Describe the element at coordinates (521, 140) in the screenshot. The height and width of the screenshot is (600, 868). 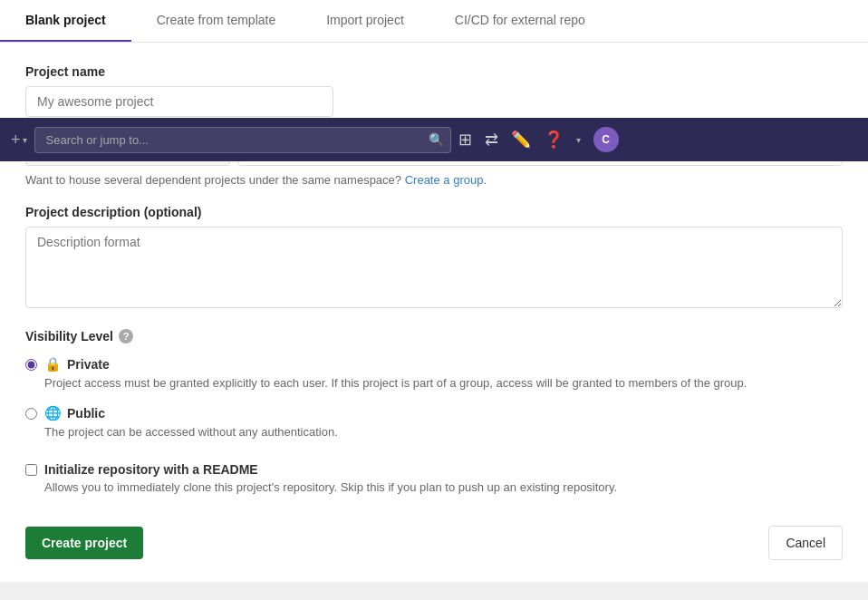
I see `nav-edit-icon: ✏️` at that location.